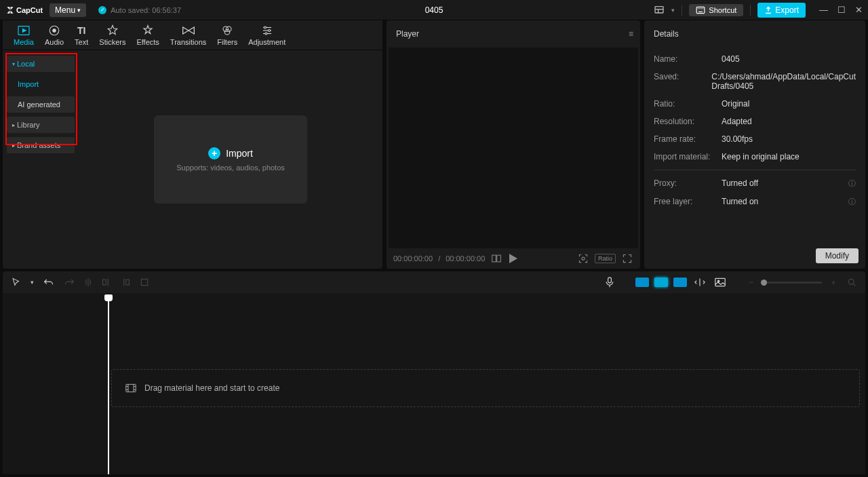 The width and height of the screenshot is (868, 477). What do you see at coordinates (837, 256) in the screenshot?
I see `modify-button: Modify` at bounding box center [837, 256].